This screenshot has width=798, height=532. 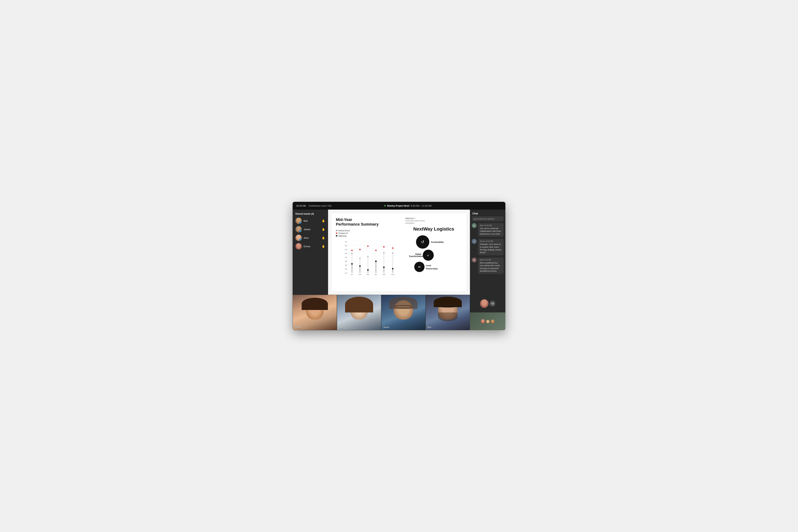 I want to click on chat-text-bob: We've published four new articles this m…, so click(x=491, y=267).